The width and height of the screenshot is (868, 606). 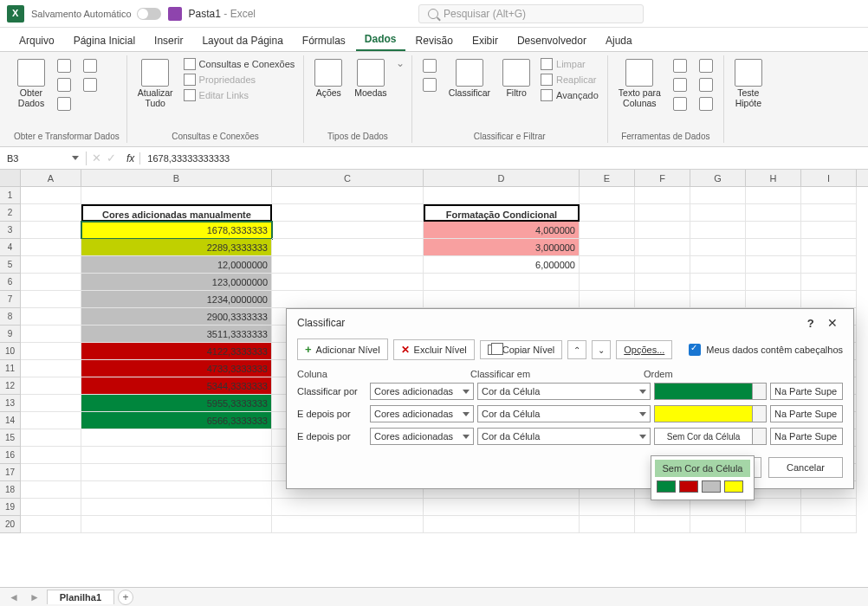 What do you see at coordinates (485, 41) in the screenshot?
I see `tab-exibir: Exibir` at bounding box center [485, 41].